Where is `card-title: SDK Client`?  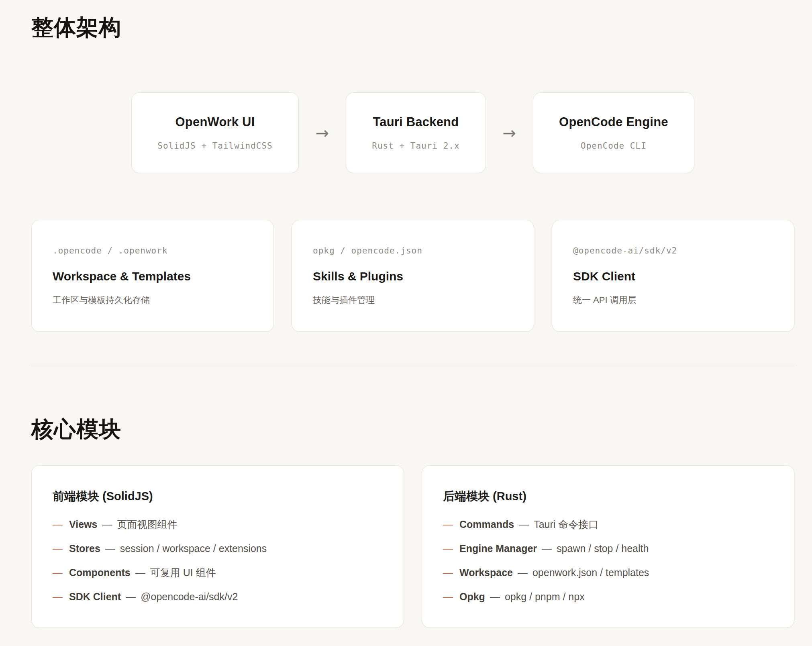 card-title: SDK Client is located at coordinates (673, 276).